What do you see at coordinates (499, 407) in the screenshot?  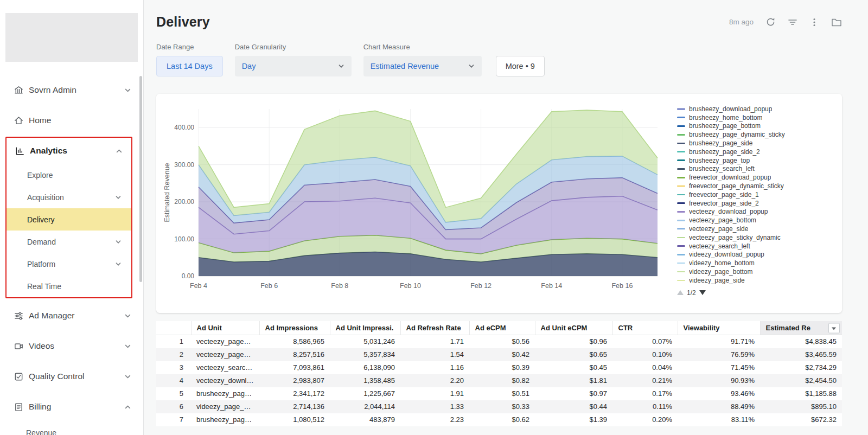 I see `table-row: 6videezy_page_st…2,714,1362,044,1141.33$…` at bounding box center [499, 407].